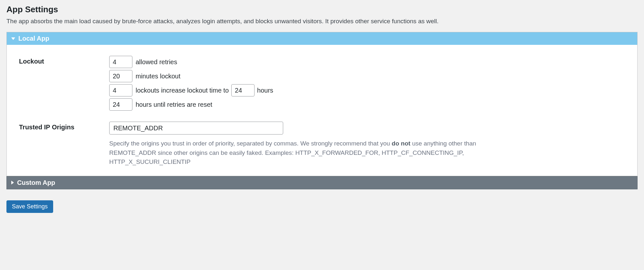 The width and height of the screenshot is (644, 270). What do you see at coordinates (30, 206) in the screenshot?
I see `save-settings-button: Save Settings` at bounding box center [30, 206].